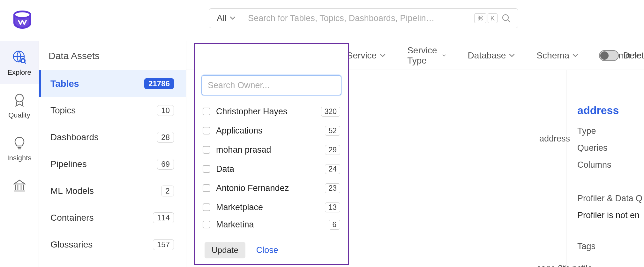 The width and height of the screenshot is (644, 267). What do you see at coordinates (19, 158) in the screenshot?
I see `rail-label-insights: Insights` at bounding box center [19, 158].